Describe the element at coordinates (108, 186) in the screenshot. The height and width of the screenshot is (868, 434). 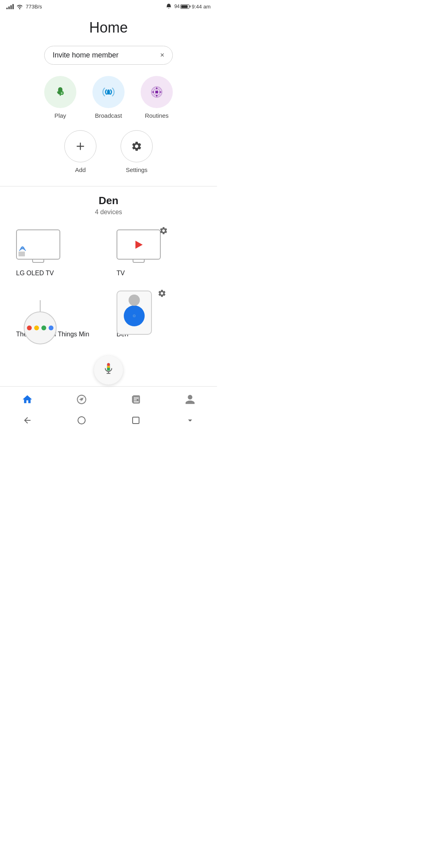
I see `section-divider` at that location.